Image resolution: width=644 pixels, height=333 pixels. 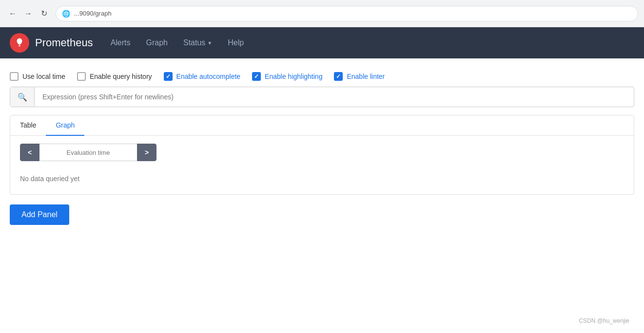 What do you see at coordinates (366, 76) in the screenshot?
I see `option-label-enable-linter: Enable linter` at bounding box center [366, 76].